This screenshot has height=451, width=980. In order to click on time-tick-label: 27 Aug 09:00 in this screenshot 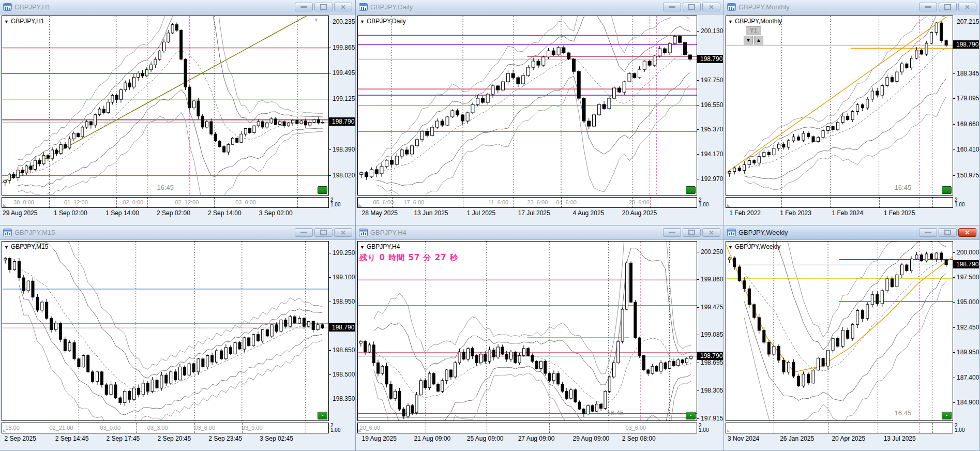, I will do `click(537, 439)`.